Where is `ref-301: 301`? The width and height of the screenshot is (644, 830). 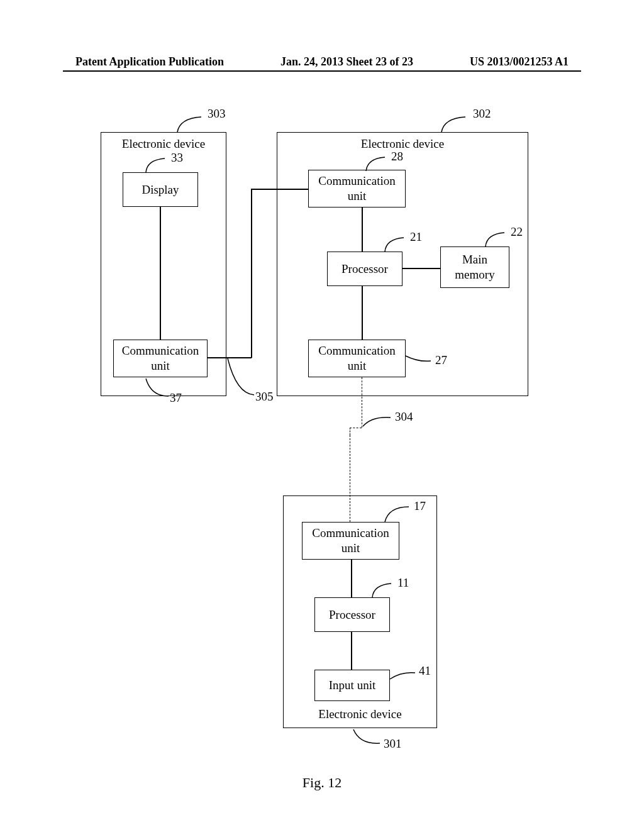 ref-301: 301 is located at coordinates (392, 744).